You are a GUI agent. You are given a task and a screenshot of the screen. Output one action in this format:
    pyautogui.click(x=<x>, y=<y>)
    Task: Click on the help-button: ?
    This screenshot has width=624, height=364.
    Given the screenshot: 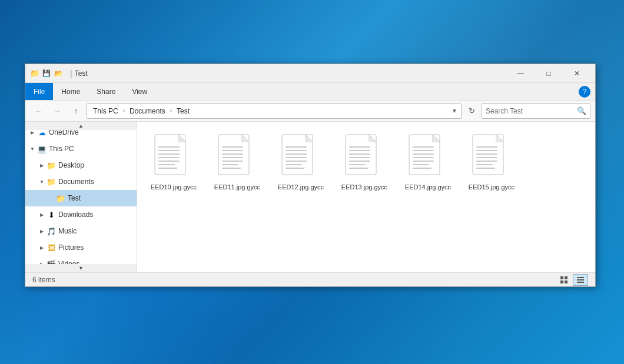 What is the action you would take?
    pyautogui.click(x=585, y=92)
    